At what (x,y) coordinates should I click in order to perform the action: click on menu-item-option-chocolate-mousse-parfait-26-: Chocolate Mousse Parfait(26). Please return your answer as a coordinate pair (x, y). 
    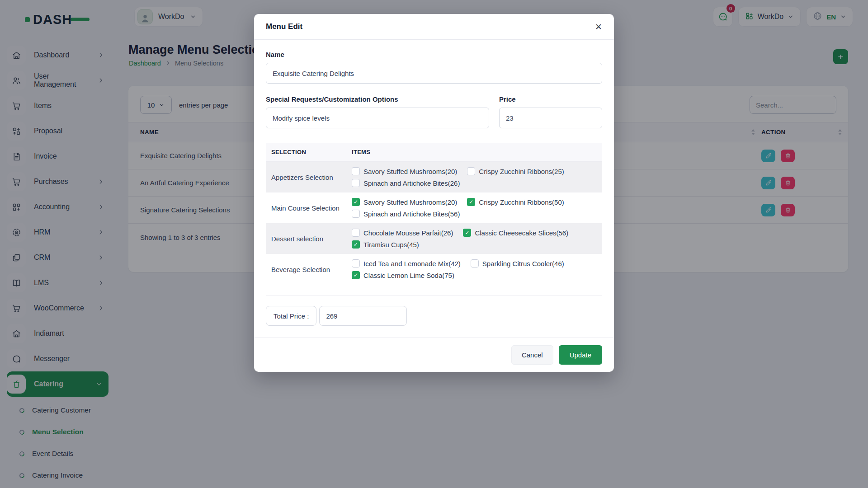
    Looking at the image, I should click on (402, 233).